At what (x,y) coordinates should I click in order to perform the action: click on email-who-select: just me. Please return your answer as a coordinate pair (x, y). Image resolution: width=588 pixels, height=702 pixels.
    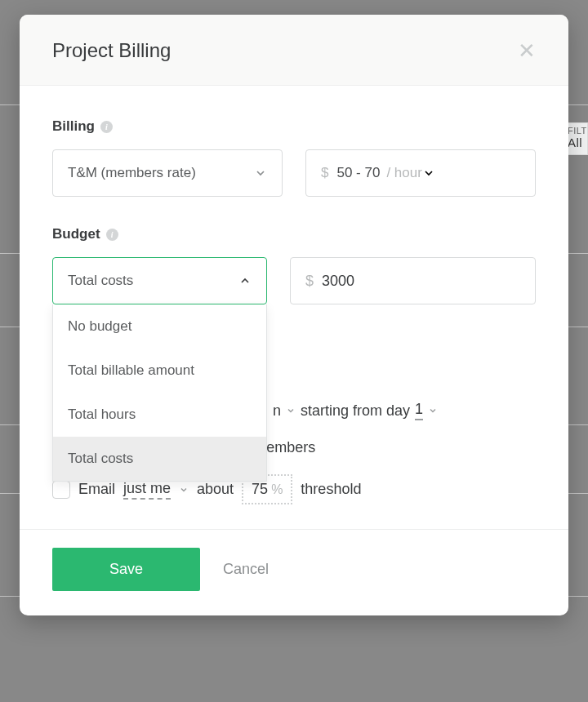
    Looking at the image, I should click on (147, 490).